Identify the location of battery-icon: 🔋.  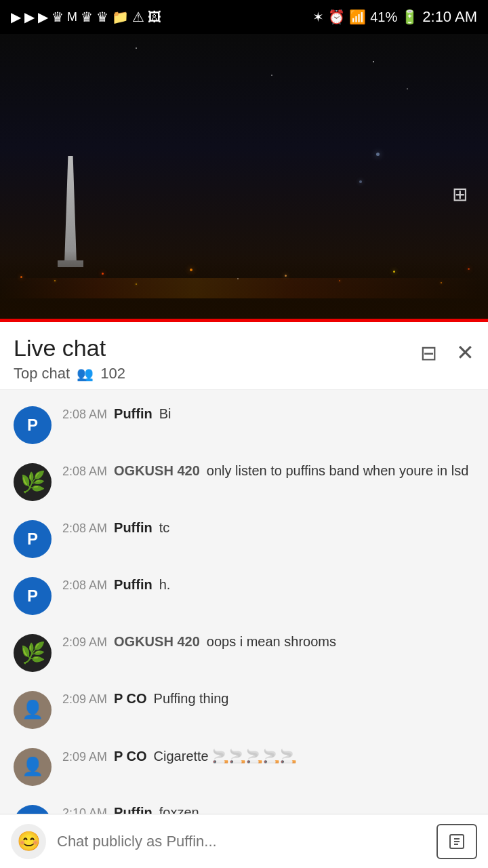
(409, 17).